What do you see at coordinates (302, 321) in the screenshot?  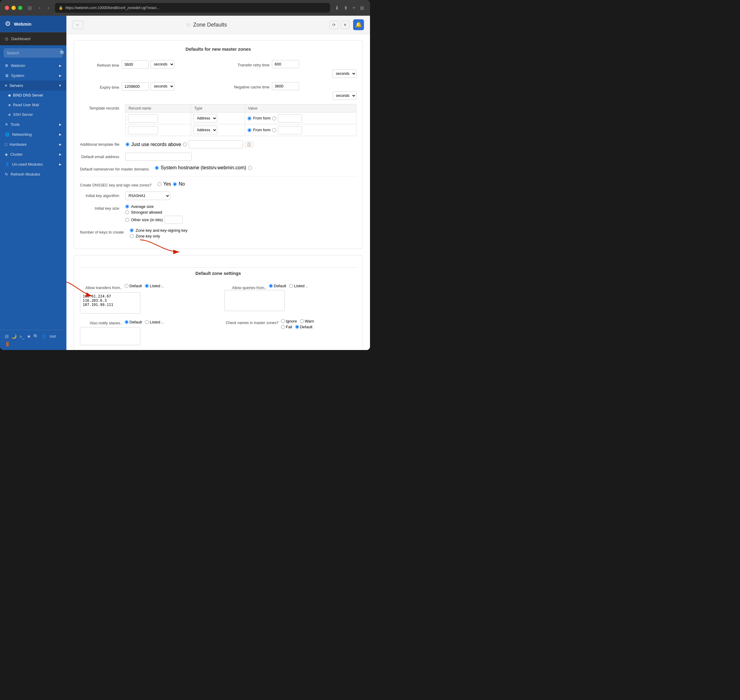 I see `master-warn-radio` at bounding box center [302, 321].